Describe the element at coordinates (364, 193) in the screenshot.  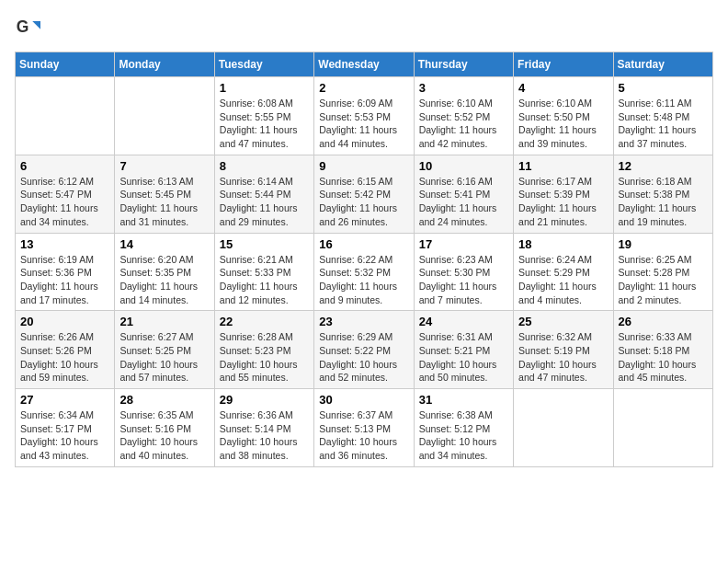
I see `week-row-2: 6Sunrise: 6:12 AM Sunset: 5:47 PM Daylig…` at that location.